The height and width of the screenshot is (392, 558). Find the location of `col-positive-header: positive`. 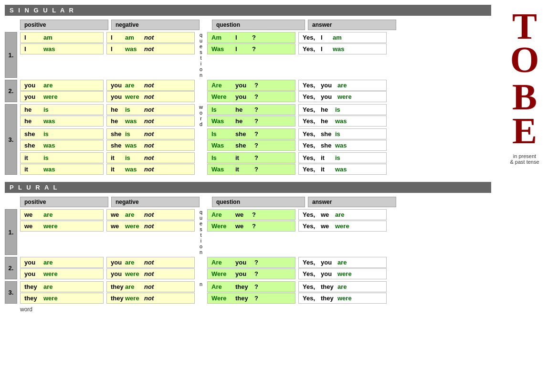

col-positive-header: positive is located at coordinates (64, 25).